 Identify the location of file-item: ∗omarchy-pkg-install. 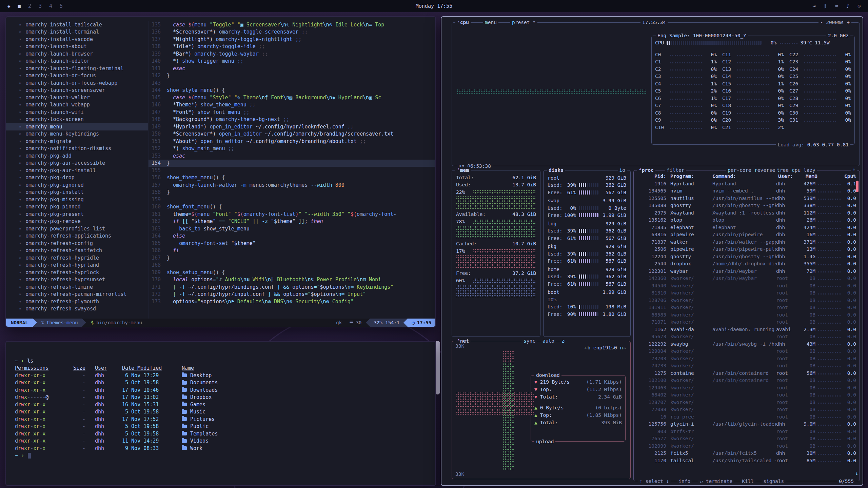
(77, 192).